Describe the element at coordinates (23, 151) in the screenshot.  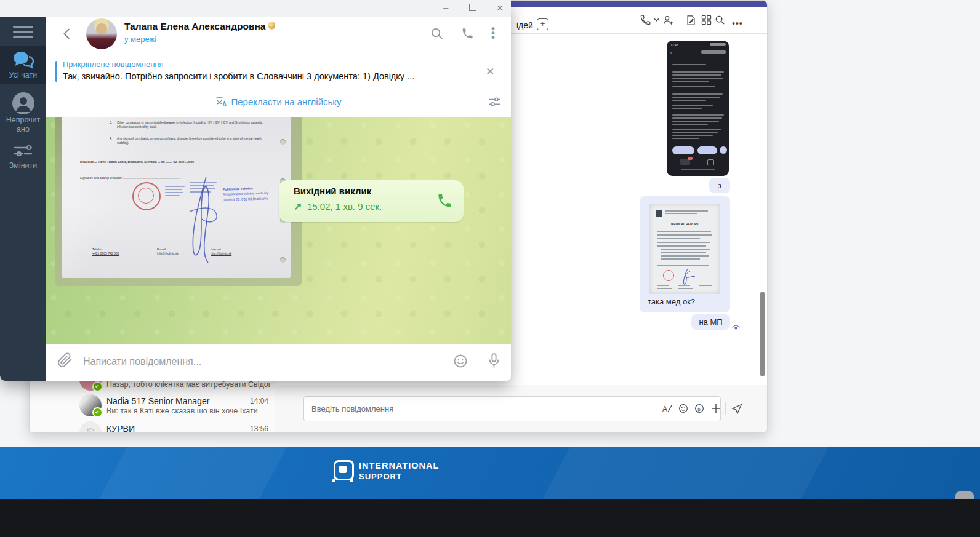
I see `sliders-icon` at that location.